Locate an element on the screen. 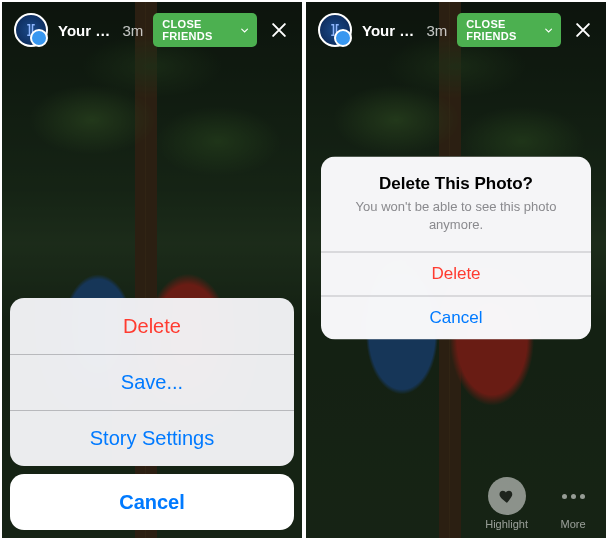 The image size is (608, 540). more-circle is located at coordinates (573, 496).